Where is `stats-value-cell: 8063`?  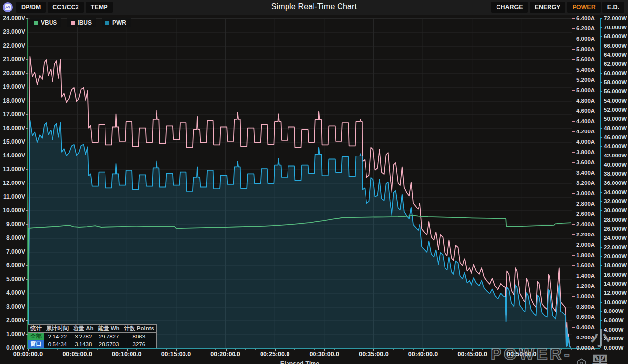
stats-value-cell: 8063 is located at coordinates (139, 337).